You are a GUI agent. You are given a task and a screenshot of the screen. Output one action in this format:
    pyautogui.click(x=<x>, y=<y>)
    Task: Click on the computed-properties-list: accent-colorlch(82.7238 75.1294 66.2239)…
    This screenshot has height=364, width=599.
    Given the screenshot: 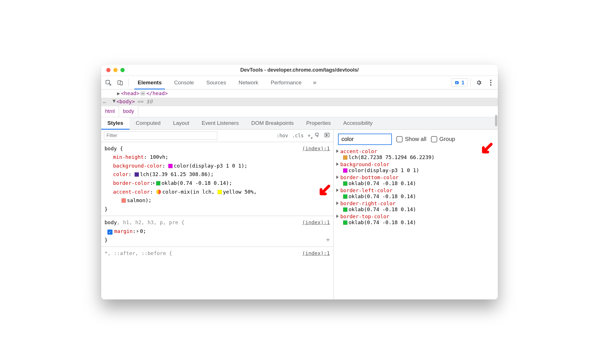 What is the action you would take?
    pyautogui.click(x=416, y=224)
    